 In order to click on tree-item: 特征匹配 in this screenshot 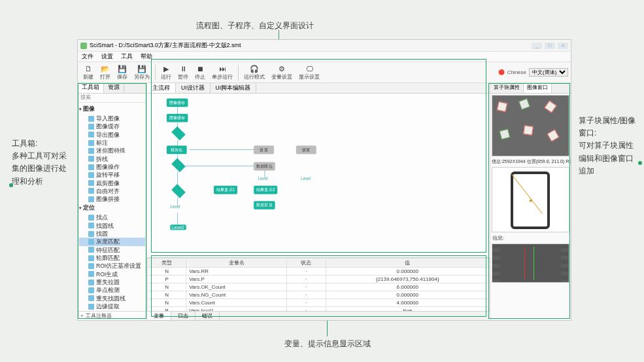, I will do `click(112, 250)`.